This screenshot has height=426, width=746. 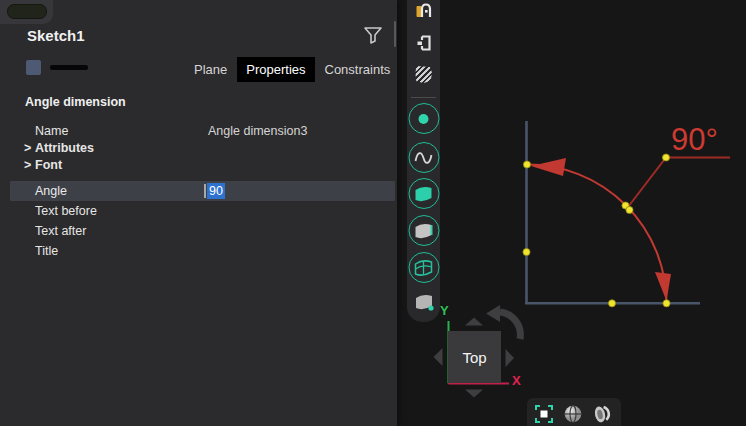 I want to click on rotate-view-arrowhead, so click(x=493, y=314).